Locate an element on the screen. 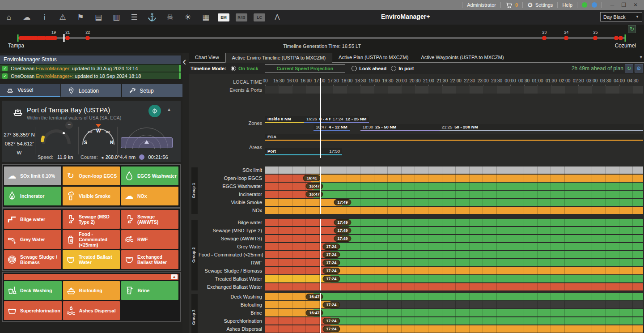 Image resolution: width=644 pixels, height=333 pixels. folded-map-icon: ▤ is located at coordinates (98, 17).